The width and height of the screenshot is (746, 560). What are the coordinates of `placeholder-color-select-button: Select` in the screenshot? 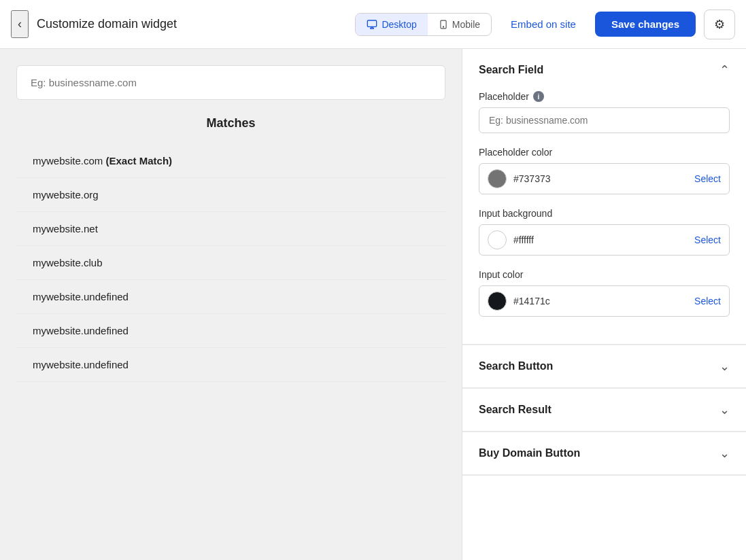 It's located at (707, 179).